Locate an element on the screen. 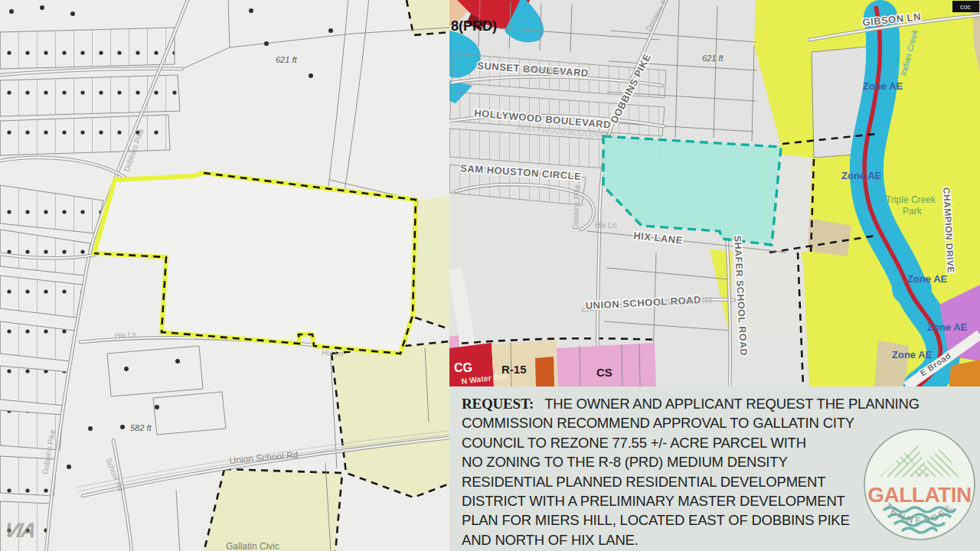 The width and height of the screenshot is (980, 551). cc-badge: coc is located at coordinates (966, 6).